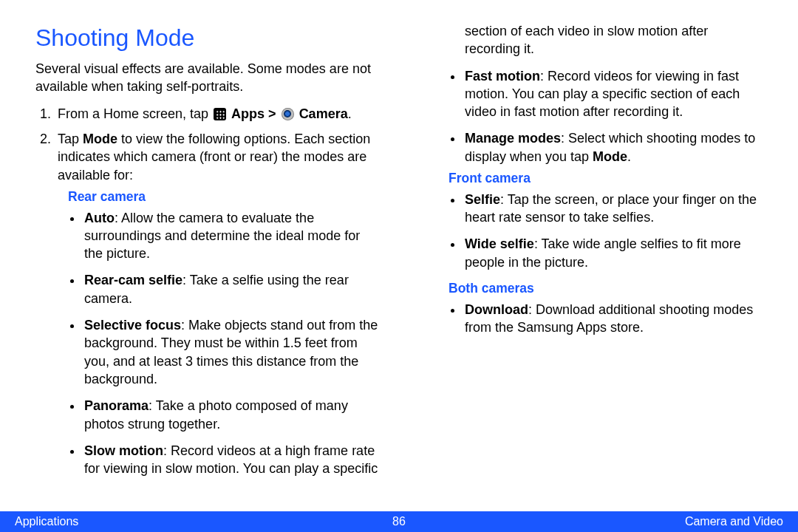 The image size is (798, 532). Describe the element at coordinates (134, 114) in the screenshot. I see `step1-prefix: From a Home screen, tap` at that location.